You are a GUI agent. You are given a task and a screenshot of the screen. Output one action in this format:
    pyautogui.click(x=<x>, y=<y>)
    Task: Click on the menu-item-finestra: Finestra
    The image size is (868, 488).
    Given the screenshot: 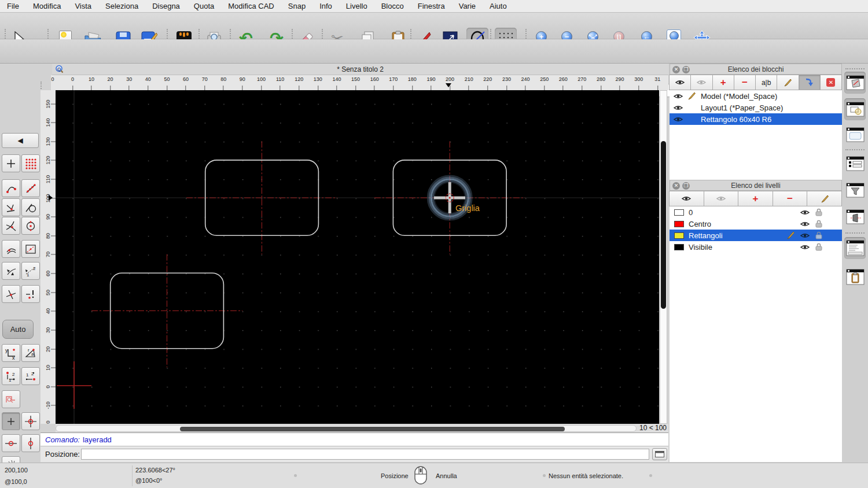 What is the action you would take?
    pyautogui.click(x=432, y=6)
    